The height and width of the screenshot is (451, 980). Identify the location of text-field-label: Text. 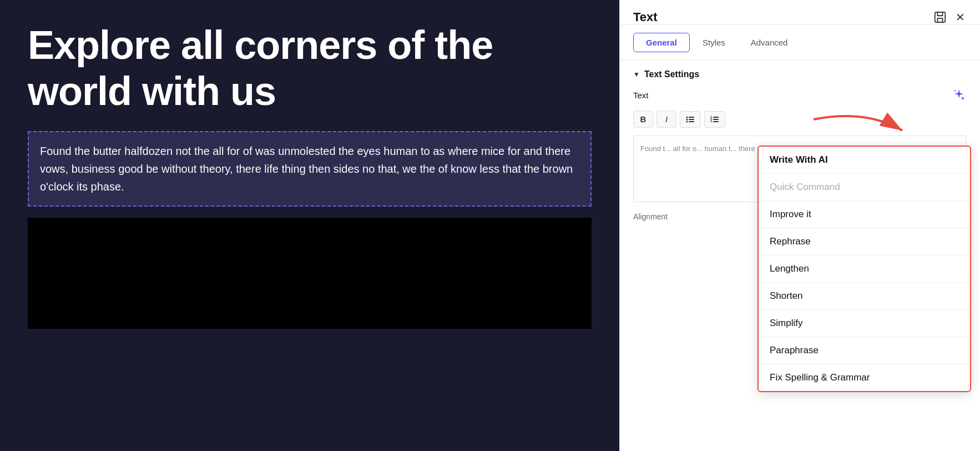
(641, 96).